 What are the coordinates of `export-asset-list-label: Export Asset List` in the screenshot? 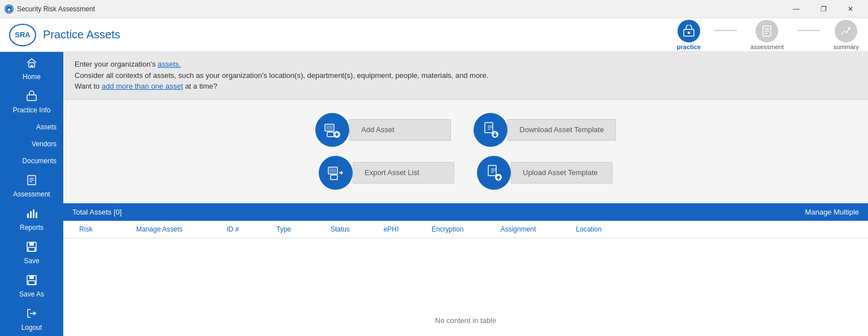 It's located at (403, 173).